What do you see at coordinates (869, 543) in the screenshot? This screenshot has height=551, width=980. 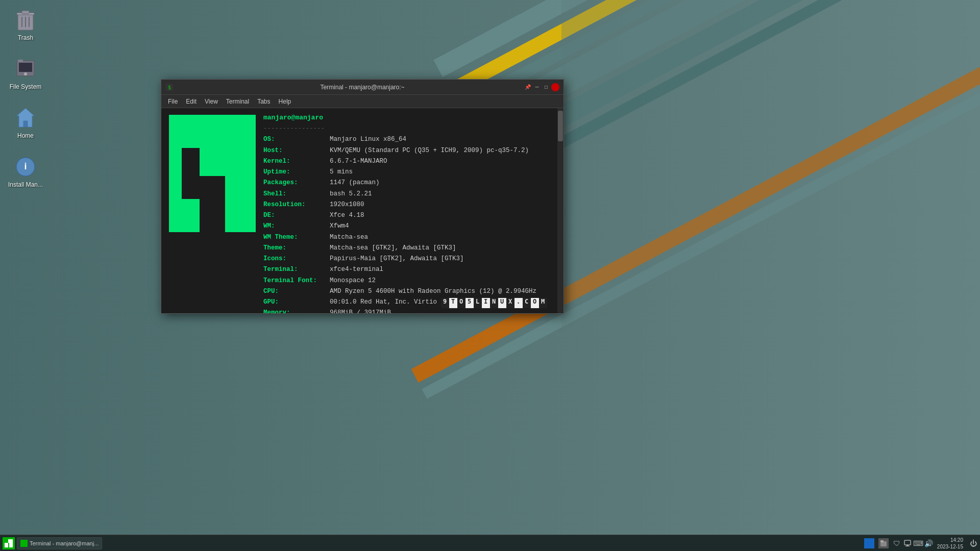 I see `win-indicator` at bounding box center [869, 543].